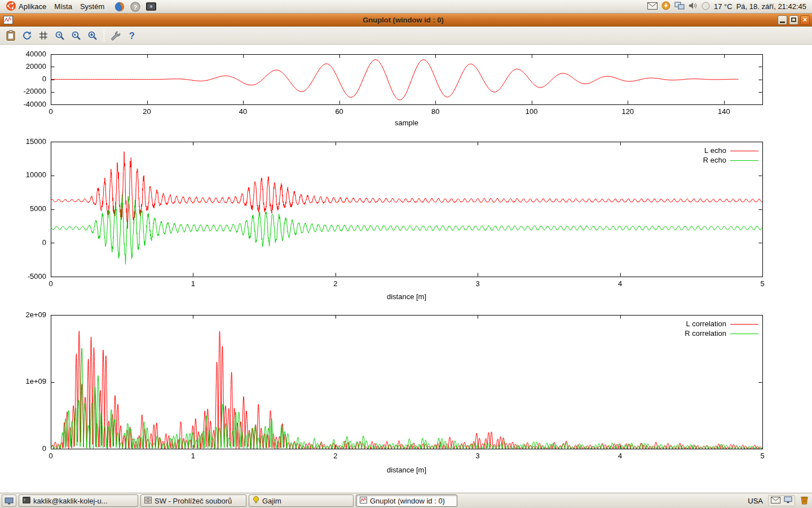 Image resolution: width=812 pixels, height=508 pixels. Describe the element at coordinates (256, 501) in the screenshot. I see `gajim-icon` at that location.